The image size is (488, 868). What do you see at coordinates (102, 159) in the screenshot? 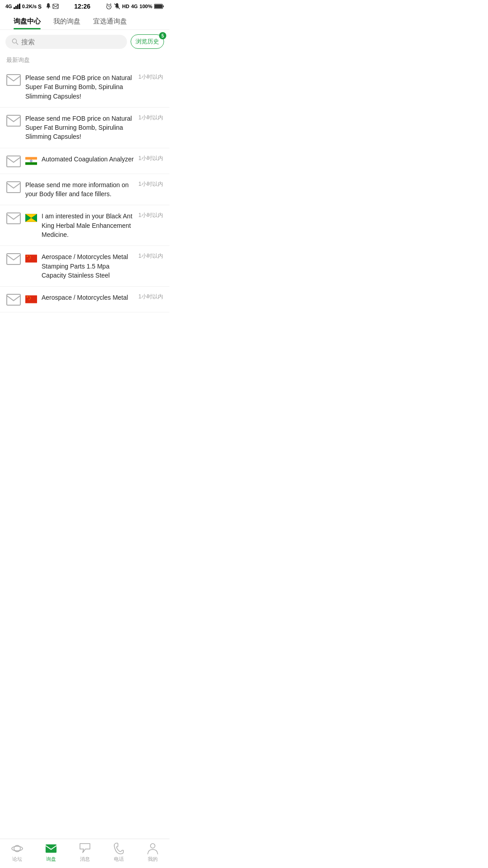
I see `item-3-main: Automated Coagulation Analyzer 1小时以内` at bounding box center [102, 159].